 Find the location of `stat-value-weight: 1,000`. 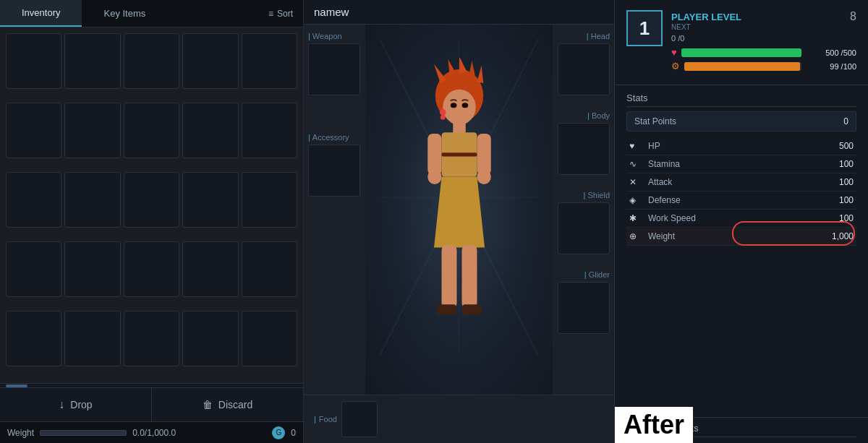

stat-value-weight: 1,000 is located at coordinates (835, 236).